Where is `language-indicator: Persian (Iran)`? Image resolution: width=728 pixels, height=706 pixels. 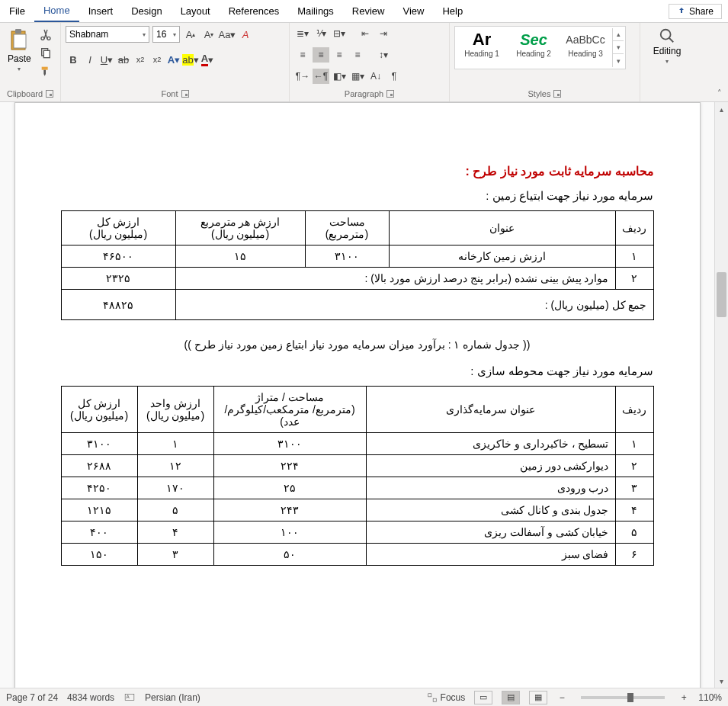
language-indicator: Persian (Iran) is located at coordinates (172, 698).